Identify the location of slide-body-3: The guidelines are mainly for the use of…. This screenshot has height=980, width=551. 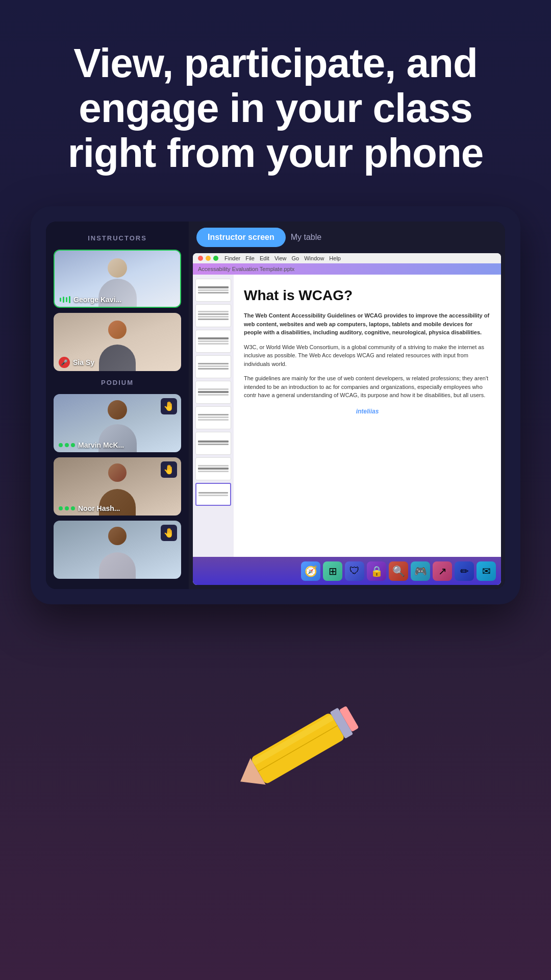
(367, 387).